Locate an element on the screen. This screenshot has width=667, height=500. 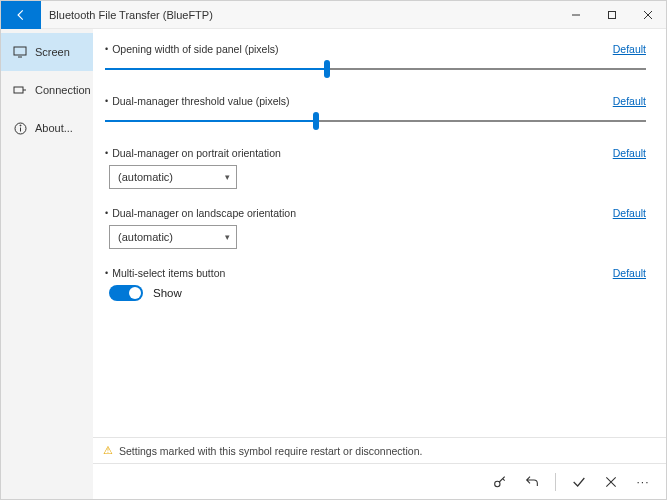
setting-opening-width: •Opening width of side panel (pixels) De… is located at coordinates (376, 60).